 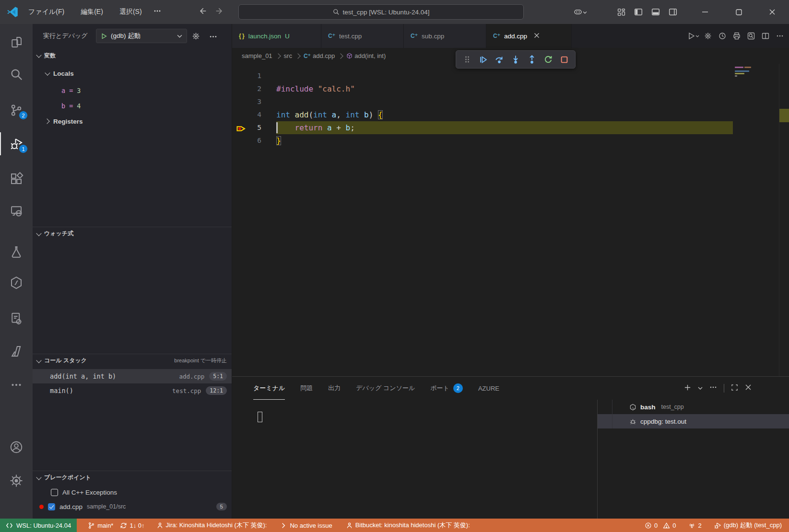 What do you see at coordinates (16, 283) in the screenshot?
I see `container-tools-icon` at bounding box center [16, 283].